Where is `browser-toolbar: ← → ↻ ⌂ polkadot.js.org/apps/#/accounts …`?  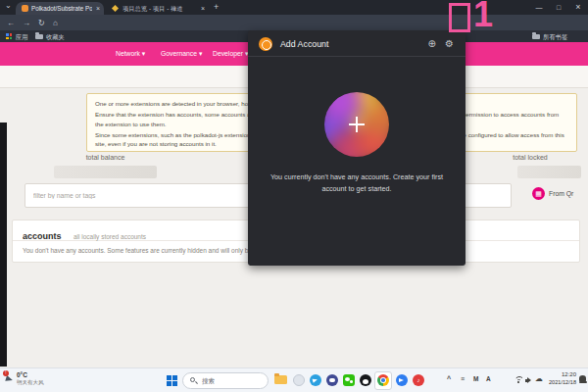 browser-toolbar: ← → ↻ ⌂ polkadot.js.org/apps/#/accounts … is located at coordinates (294, 23).